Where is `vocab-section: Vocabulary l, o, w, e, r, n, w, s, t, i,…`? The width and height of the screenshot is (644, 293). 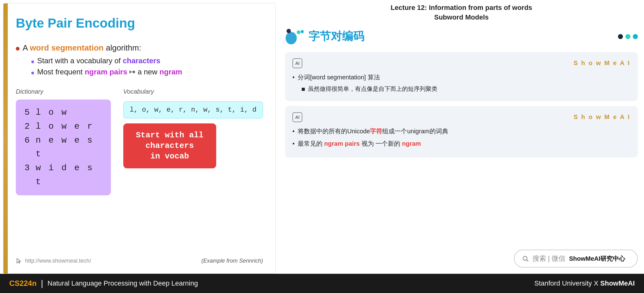
vocab-section: Vocabulary l, o, w, e, r, n, w, s, t, i,… is located at coordinates (193, 128).